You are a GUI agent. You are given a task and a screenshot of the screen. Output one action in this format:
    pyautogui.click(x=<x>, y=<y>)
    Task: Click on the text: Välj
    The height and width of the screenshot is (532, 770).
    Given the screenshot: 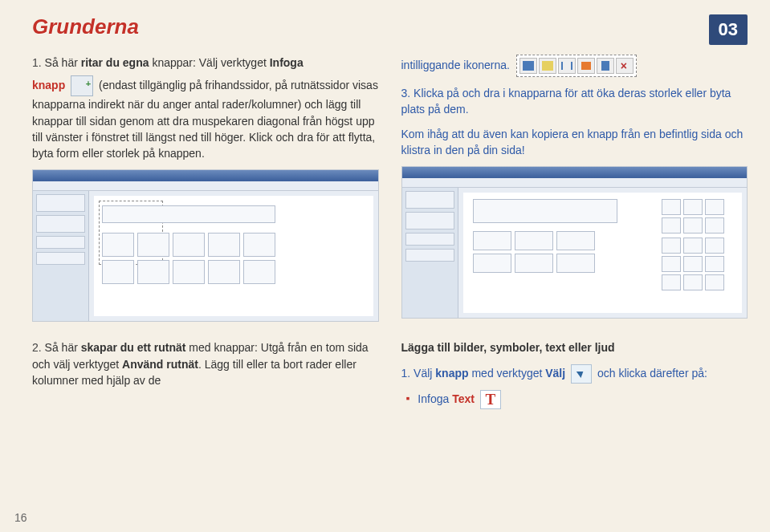 What is the action you would take?
    pyautogui.click(x=424, y=372)
    